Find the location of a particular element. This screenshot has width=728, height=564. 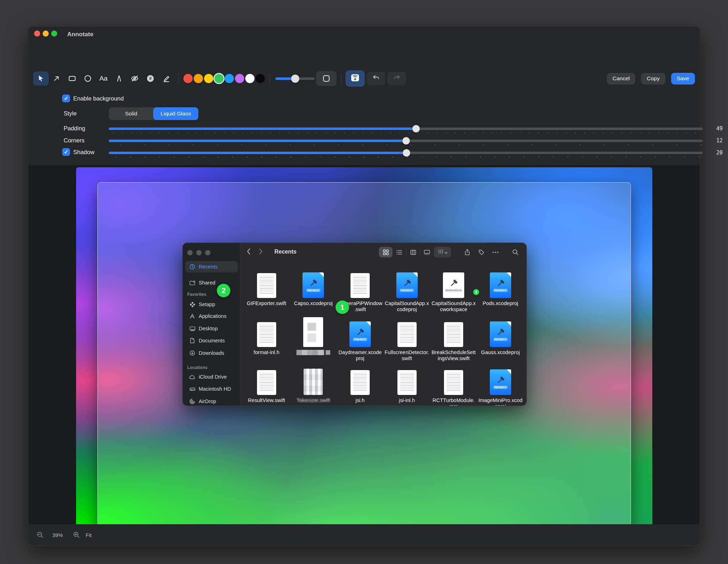

file-item: PROJECT CapitalSoundApp.xcodeproj is located at coordinates (407, 293).